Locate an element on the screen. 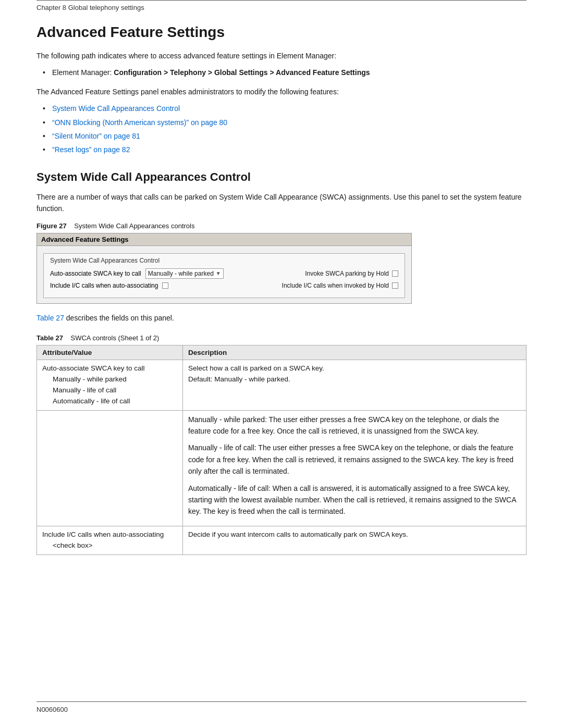 The height and width of the screenshot is (728, 563). table-ref-suffix: describes the fields on this panel. is located at coordinates (119, 318).